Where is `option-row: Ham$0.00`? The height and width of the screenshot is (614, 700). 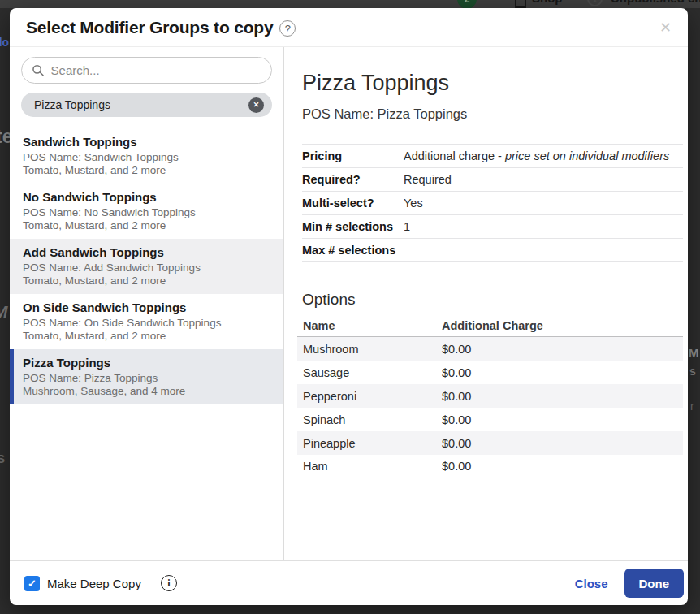 option-row: Ham$0.00 is located at coordinates (490, 466).